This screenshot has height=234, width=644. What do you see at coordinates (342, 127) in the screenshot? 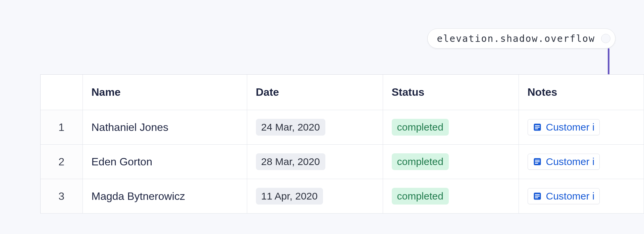
I see `table-row: 1 Nathaniel Jones 24 Mar, 2020 completed…` at bounding box center [342, 127].